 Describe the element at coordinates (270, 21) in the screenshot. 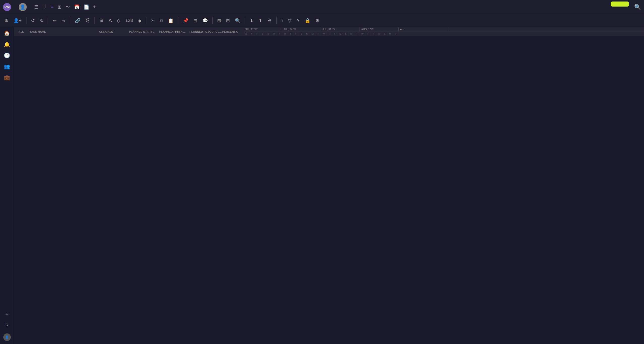

I see `print-button: 🖨` at that location.